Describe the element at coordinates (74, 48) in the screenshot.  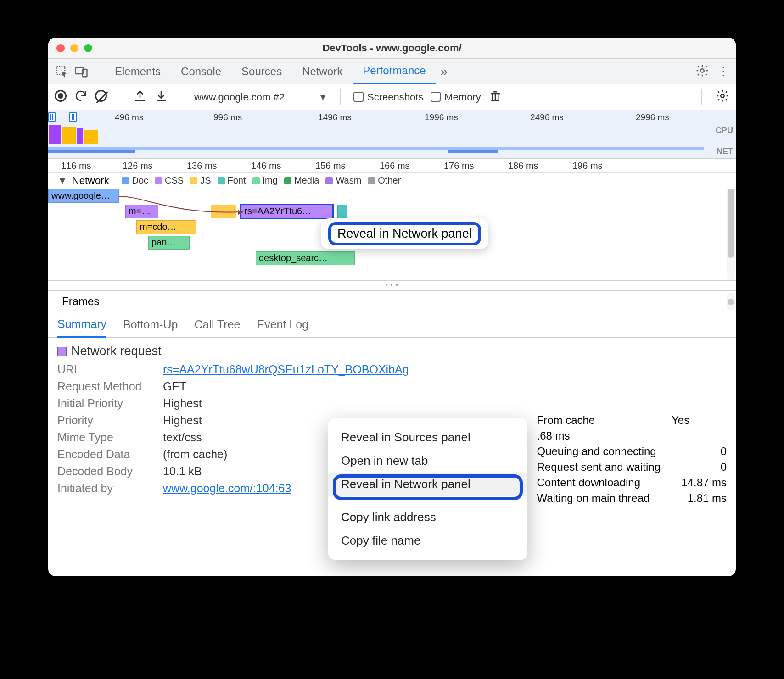
I see `traffic-lights` at that location.